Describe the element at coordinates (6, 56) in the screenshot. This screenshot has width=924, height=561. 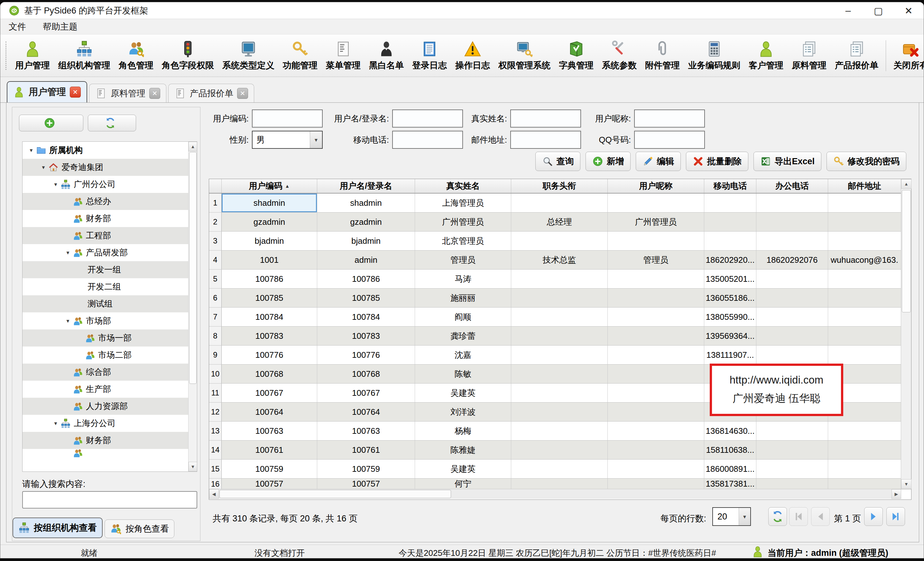
I see `toolbar-grip` at that location.